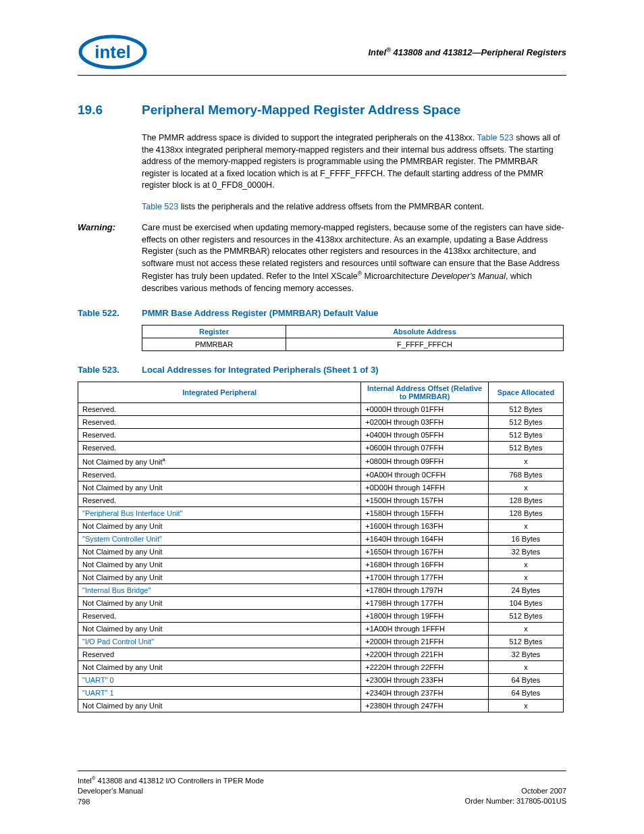 The height and width of the screenshot is (834, 644). What do you see at coordinates (425, 500) in the screenshot?
I see `offset-cell: +1500H through 157FH` at bounding box center [425, 500].